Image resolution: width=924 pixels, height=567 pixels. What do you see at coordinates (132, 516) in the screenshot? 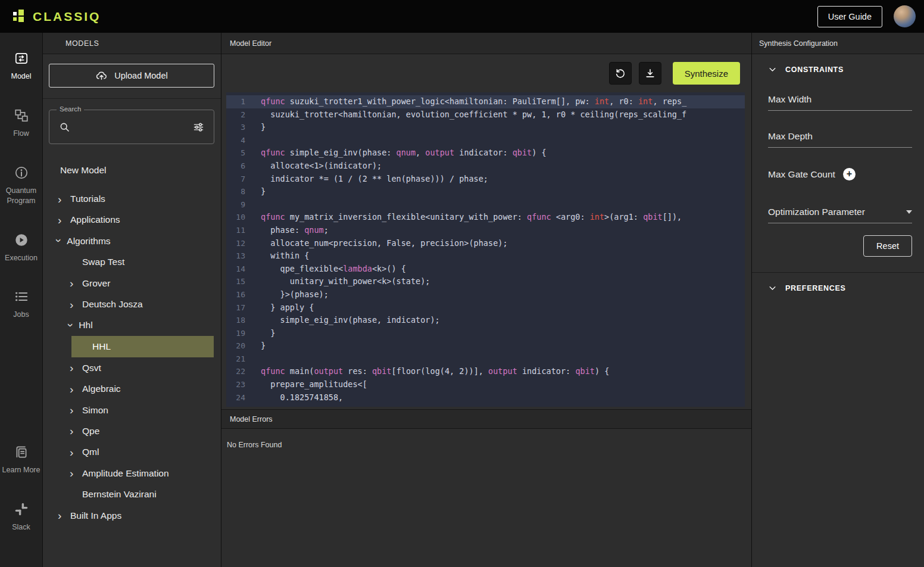
I see `tree-item-built-in-apps: ›Built In Apps` at bounding box center [132, 516].